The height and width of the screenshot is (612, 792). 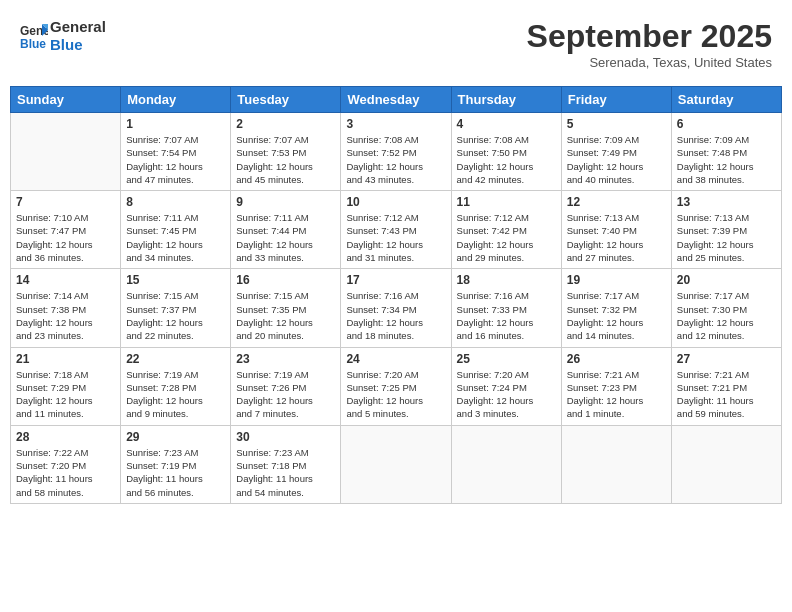 What do you see at coordinates (286, 472) in the screenshot?
I see `day-info: Sunrise: 7:23 AMSunset: 7:18 PMDaylight:…` at bounding box center [286, 472].